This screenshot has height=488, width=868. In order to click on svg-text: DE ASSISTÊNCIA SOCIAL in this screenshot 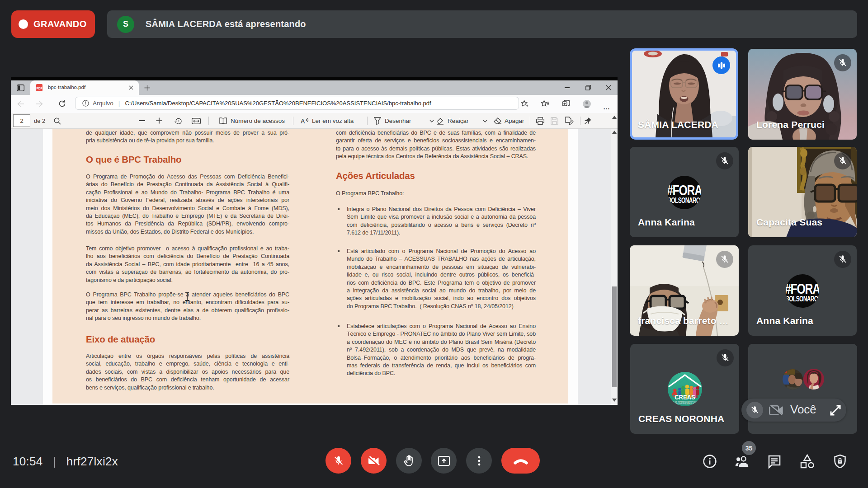, I will do `click(685, 404)`.